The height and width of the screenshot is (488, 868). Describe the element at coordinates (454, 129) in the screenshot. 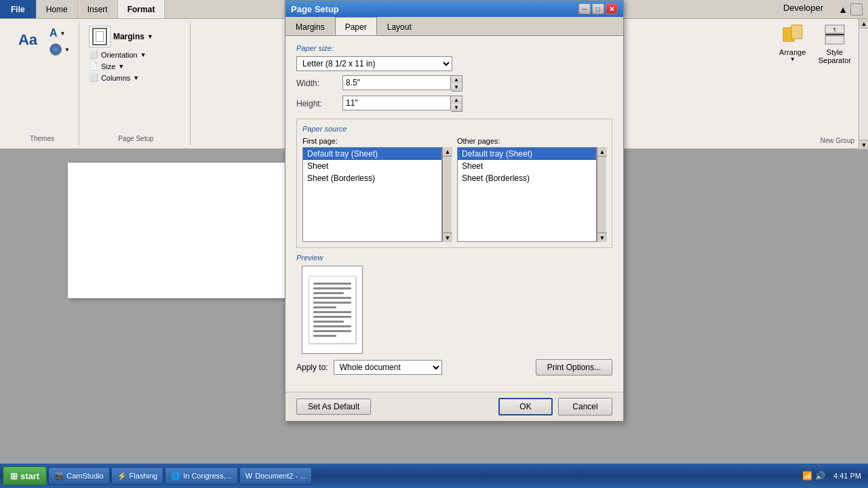

I see `paper-source-label: Paper source` at that location.